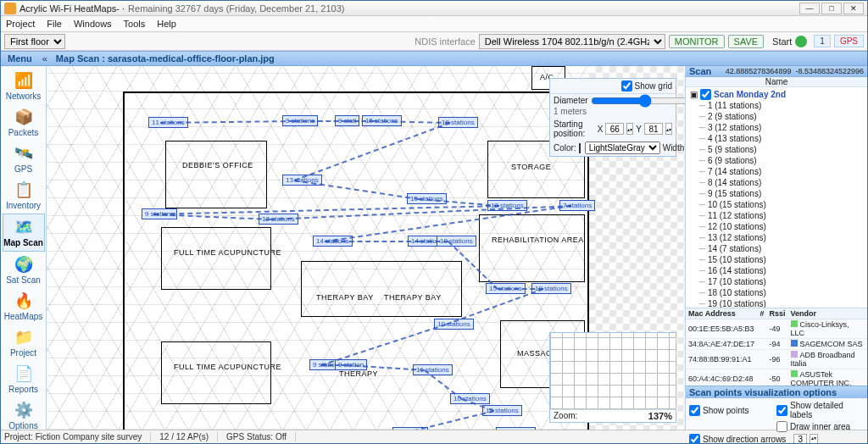 The height and width of the screenshot is (444, 868). What do you see at coordinates (782, 161) in the screenshot?
I see `tree-node: 6 (9 stations)` at bounding box center [782, 161].